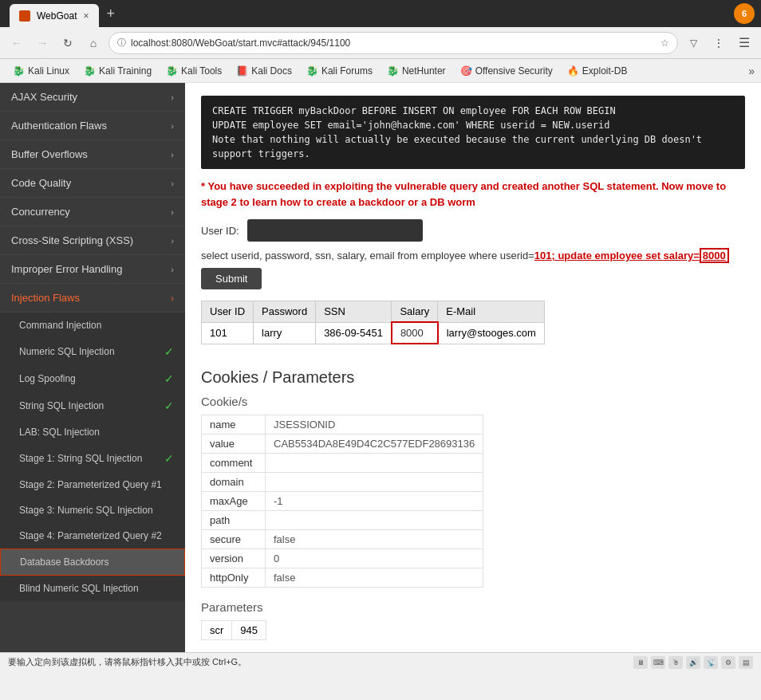 Image resolution: width=761 pixels, height=700 pixels. I want to click on sidebar-item-ajax-security: AJAX Security ›, so click(93, 97).